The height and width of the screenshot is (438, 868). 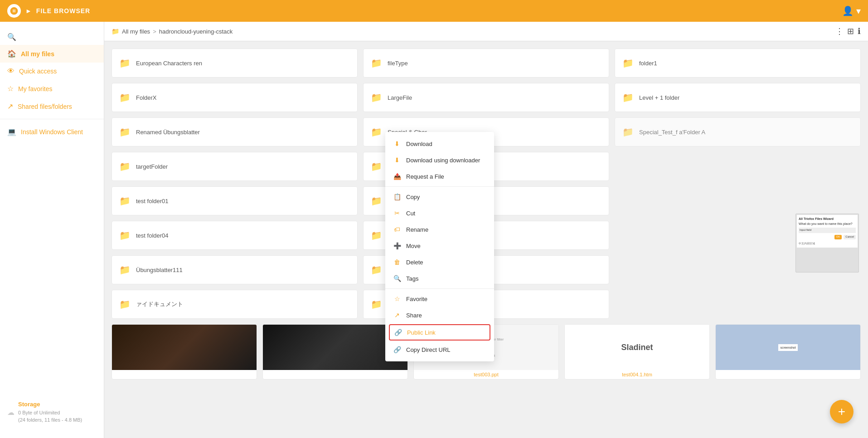 I want to click on folder-item: 📁 test folder04, so click(x=235, y=235).